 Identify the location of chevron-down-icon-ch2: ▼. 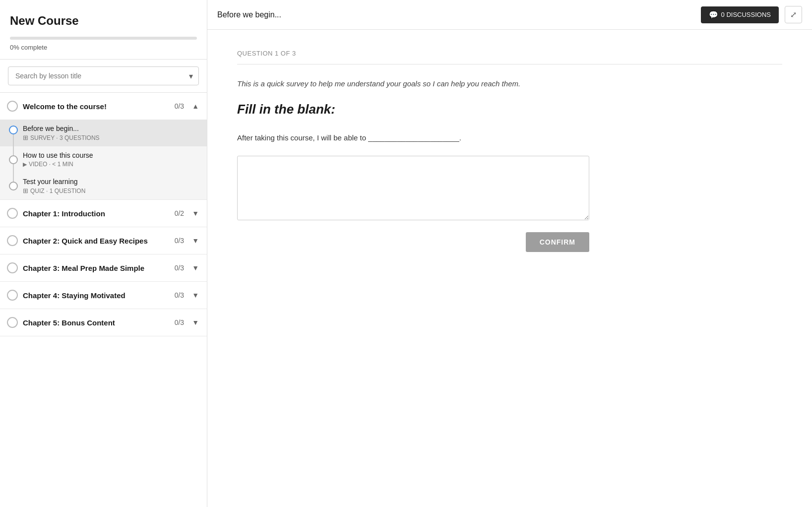
(195, 241).